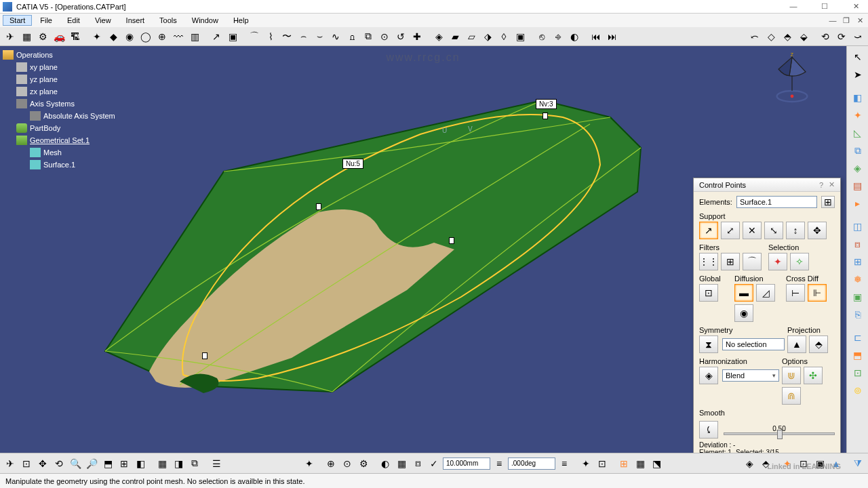 The width and height of the screenshot is (868, 488). What do you see at coordinates (858, 115) in the screenshot?
I see `side-orange: ✦` at bounding box center [858, 115].